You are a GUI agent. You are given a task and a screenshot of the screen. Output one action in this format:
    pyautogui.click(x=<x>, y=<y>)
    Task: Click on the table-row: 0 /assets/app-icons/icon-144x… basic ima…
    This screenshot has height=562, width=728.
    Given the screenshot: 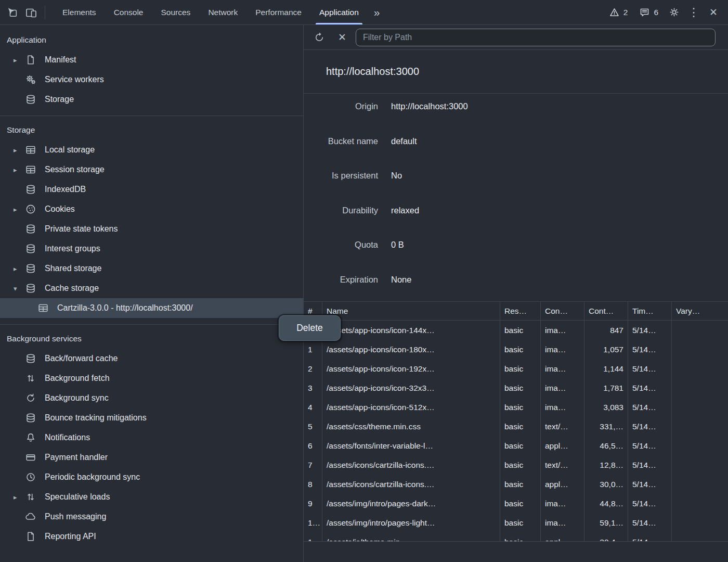 What is the action you would take?
    pyautogui.click(x=516, y=330)
    